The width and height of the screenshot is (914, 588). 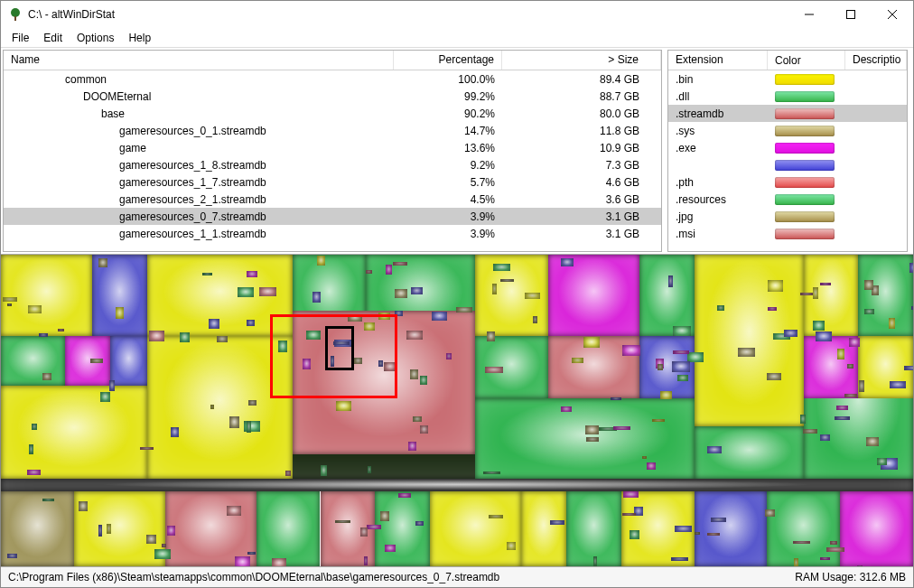 What do you see at coordinates (788, 217) in the screenshot?
I see `ext-row: .jpg` at bounding box center [788, 217].